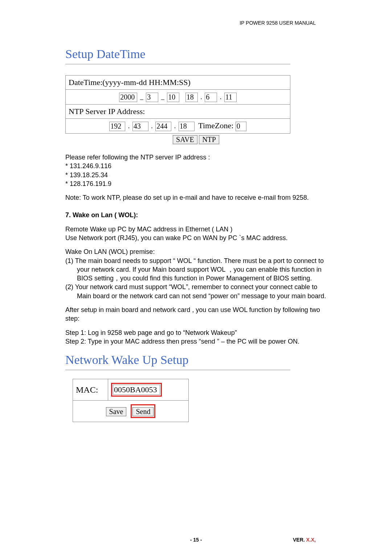 This screenshot has height=555, width=392. Describe the element at coordinates (196, 157) in the screenshot. I see `ntp-intro-text: Please refer following the NTP server IP…` at that location.